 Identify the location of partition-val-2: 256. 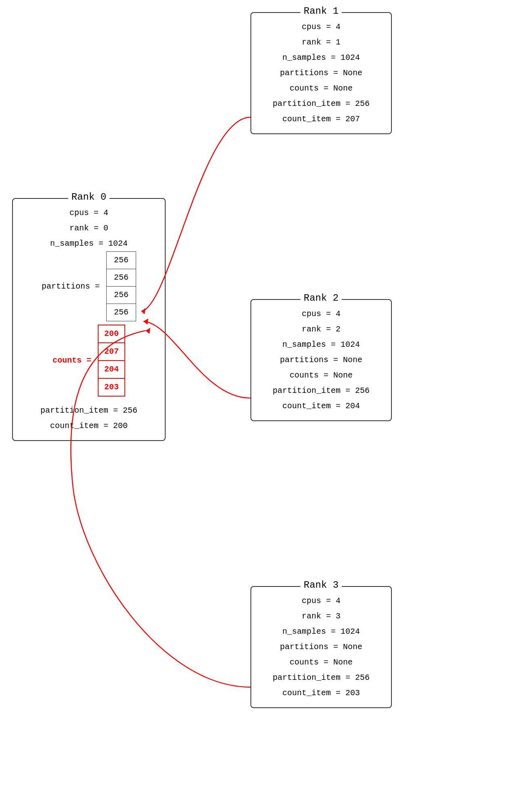
(121, 295).